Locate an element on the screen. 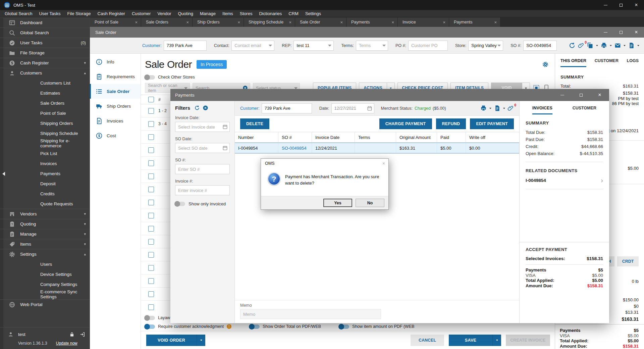 The width and height of the screenshot is (644, 349). tab-invoices: INVOICES is located at coordinates (542, 110).